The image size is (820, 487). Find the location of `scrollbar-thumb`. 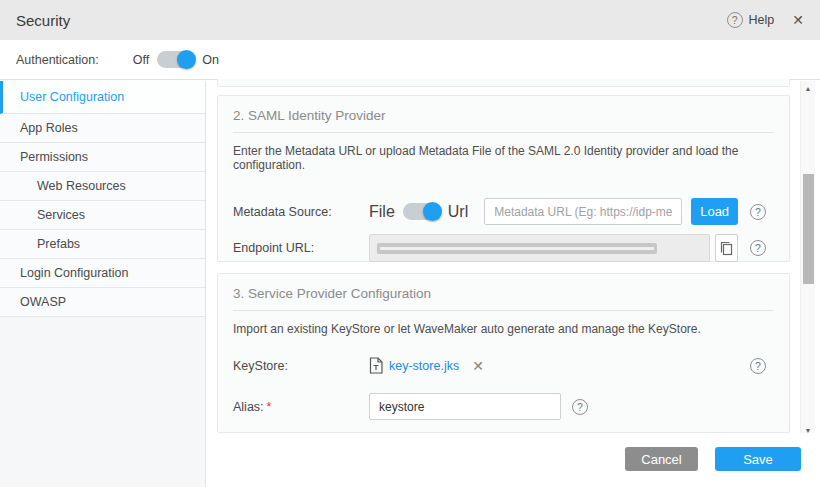

scrollbar-thumb is located at coordinates (808, 229).